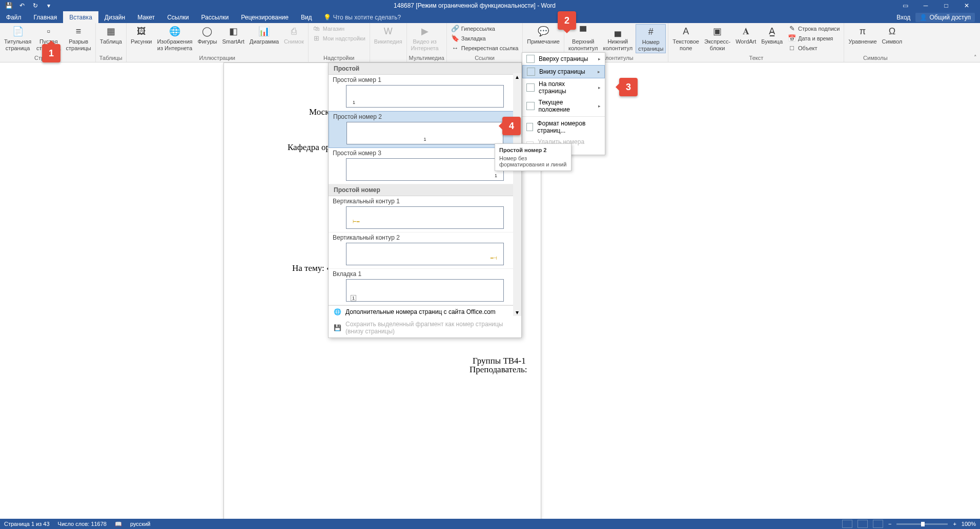 The height and width of the screenshot is (529, 980). I want to click on tab-insert: Вставка, so click(81, 17).